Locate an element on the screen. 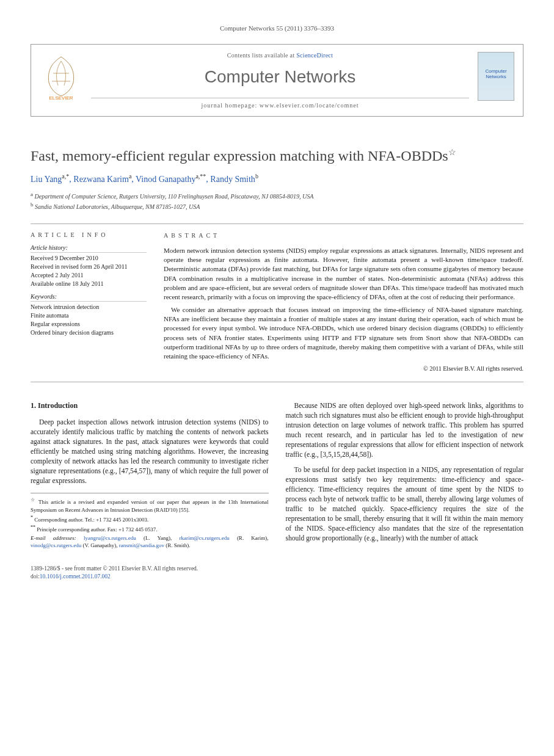 Image resolution: width=554 pixels, height=756 pixels. star-icon: ☆ is located at coordinates (33, 500).